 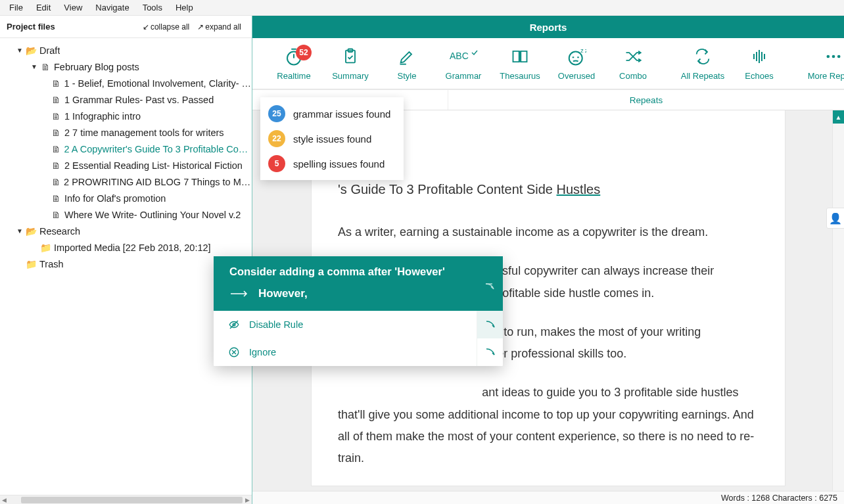 I want to click on tree-folder-research: ▼ 📂 Research, so click(x=126, y=231).